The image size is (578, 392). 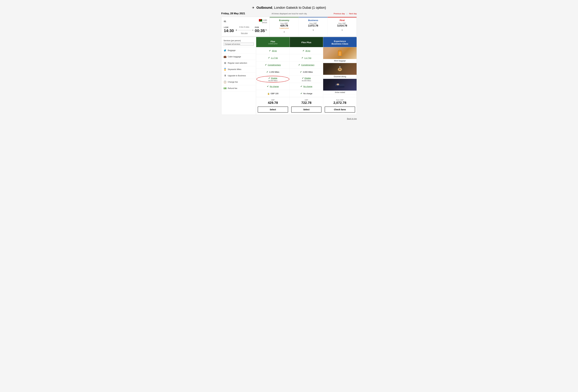 What do you see at coordinates (306, 101) in the screenshot?
I see `flex-plus-price-row: GBP 722.78` at bounding box center [306, 101].